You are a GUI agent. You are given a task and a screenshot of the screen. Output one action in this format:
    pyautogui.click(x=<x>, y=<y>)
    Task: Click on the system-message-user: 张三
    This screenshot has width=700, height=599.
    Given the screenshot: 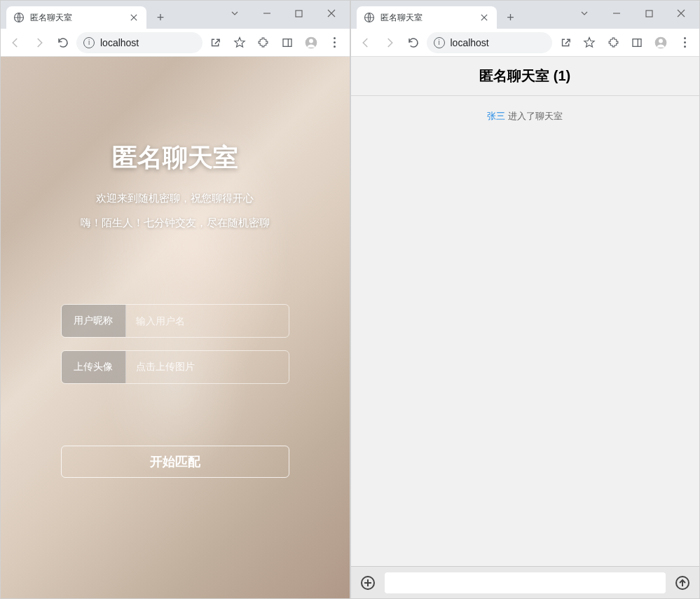 What is the action you would take?
    pyautogui.click(x=496, y=116)
    